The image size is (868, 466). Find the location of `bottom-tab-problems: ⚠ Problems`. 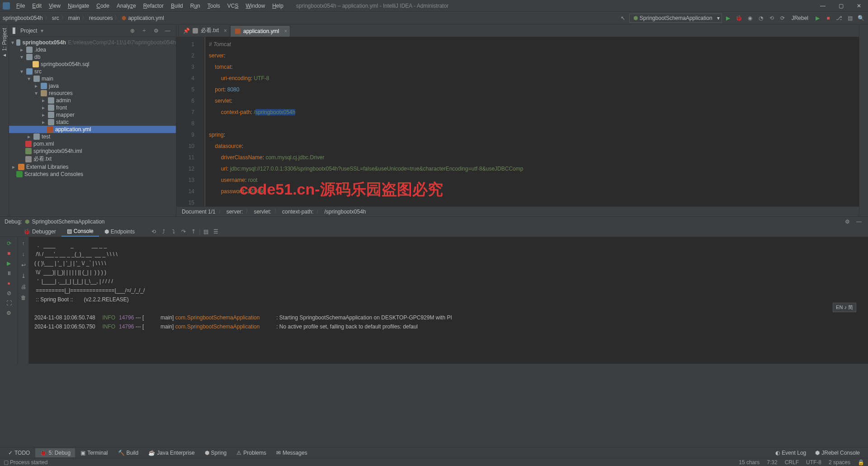

bottom-tab-problems: ⚠ Problems is located at coordinates (251, 453).